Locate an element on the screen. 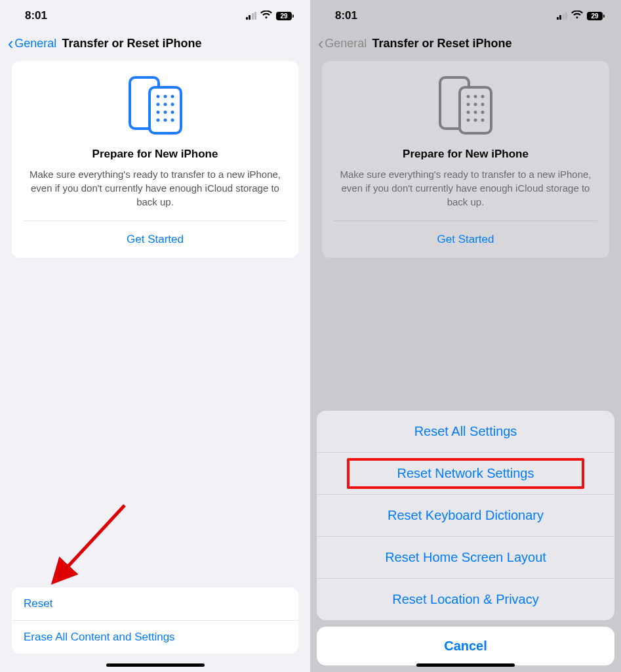 This screenshot has height=672, width=621. annotation-arrow-icon is located at coordinates (92, 545).